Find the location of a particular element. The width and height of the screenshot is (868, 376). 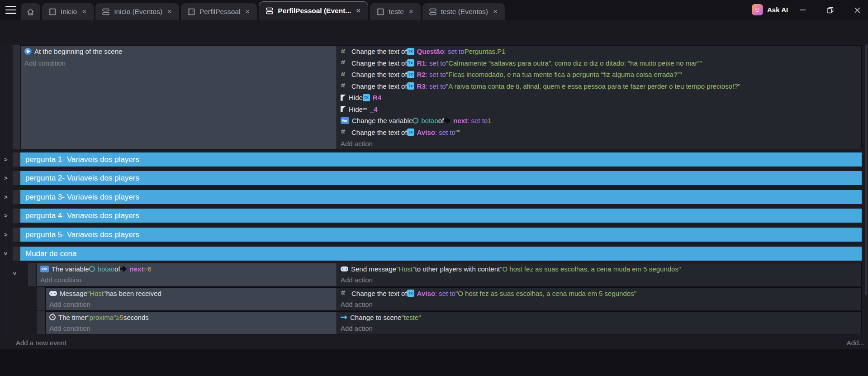

event-group-bar: pergunta 4- Variaveis dos players is located at coordinates (441, 215).